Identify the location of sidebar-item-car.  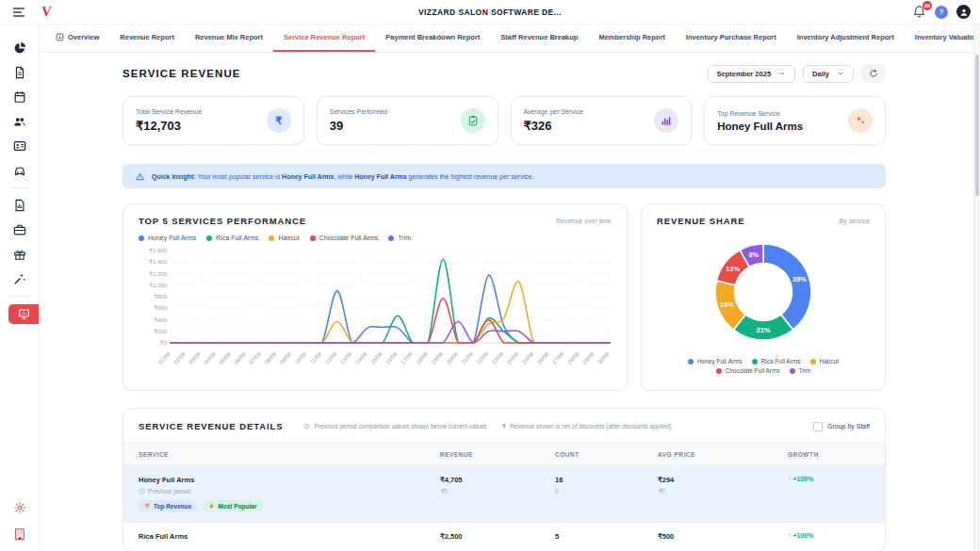
(20, 170).